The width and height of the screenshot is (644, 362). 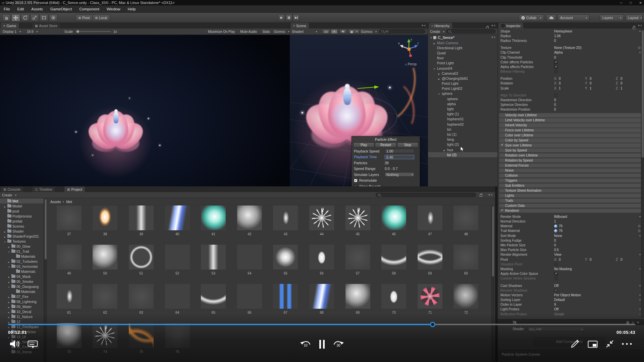 I want to click on persp-label: ◁ Persp, so click(x=411, y=64).